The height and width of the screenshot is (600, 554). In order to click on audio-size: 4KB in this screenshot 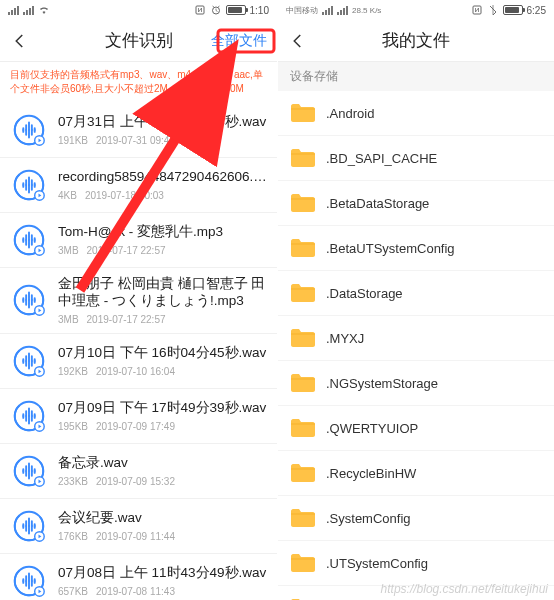, I will do `click(68, 196)`.